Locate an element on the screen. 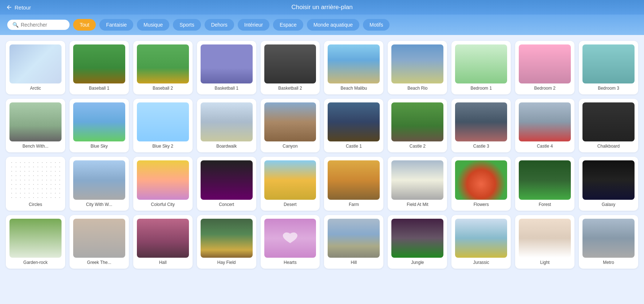  background-label-basketball2: Basketball 2 is located at coordinates (290, 88).